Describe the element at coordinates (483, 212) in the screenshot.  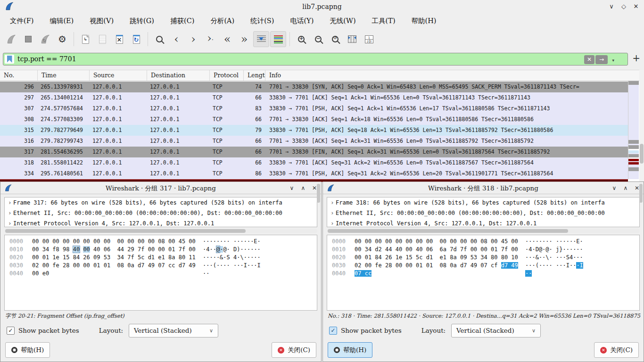
I see `packet-detail-tree: ›Frame 318: 66 bytes on wire (528 bits),…` at that location.